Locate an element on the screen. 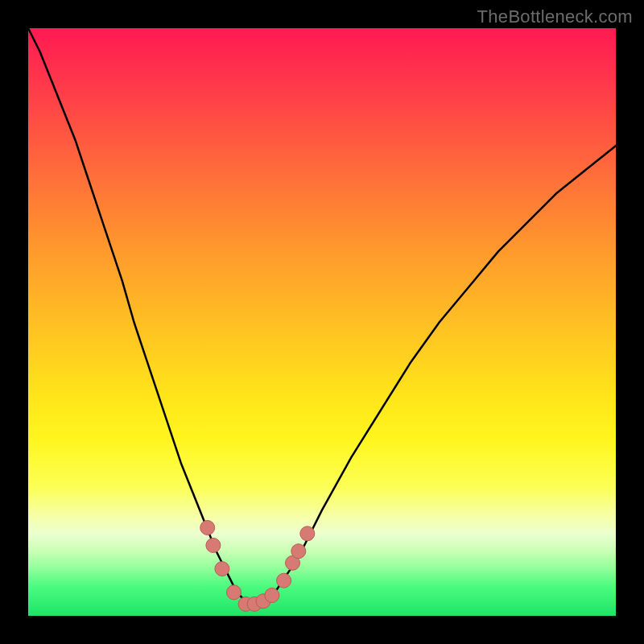  watermark-text: TheBottleneck.com is located at coordinates (555, 17).